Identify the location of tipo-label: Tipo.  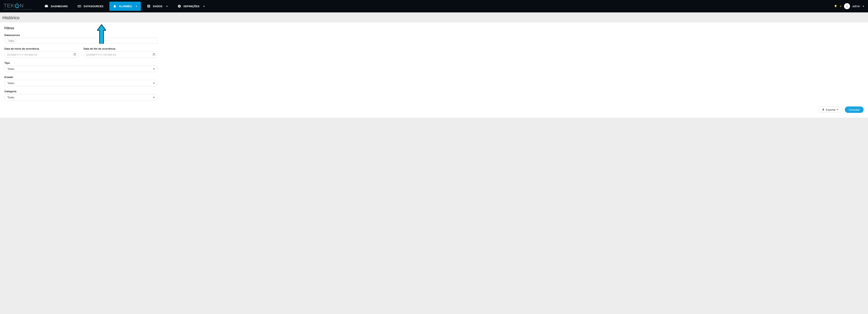
(434, 63).